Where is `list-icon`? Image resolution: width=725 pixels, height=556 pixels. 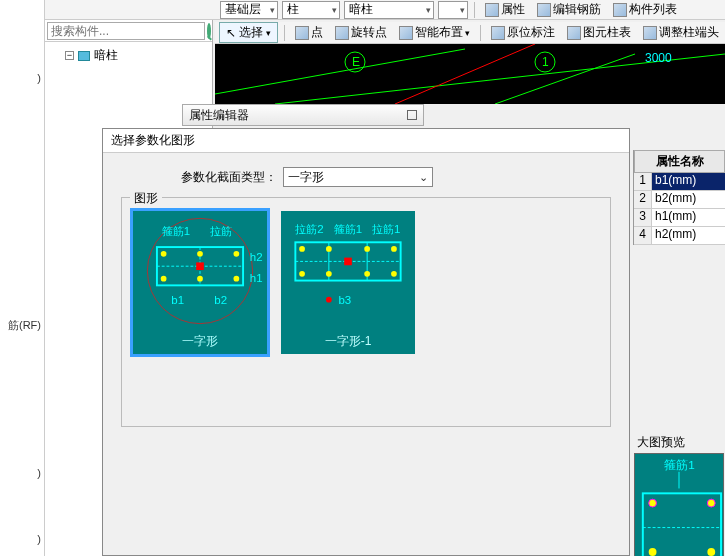
list-icon is located at coordinates (620, 10).